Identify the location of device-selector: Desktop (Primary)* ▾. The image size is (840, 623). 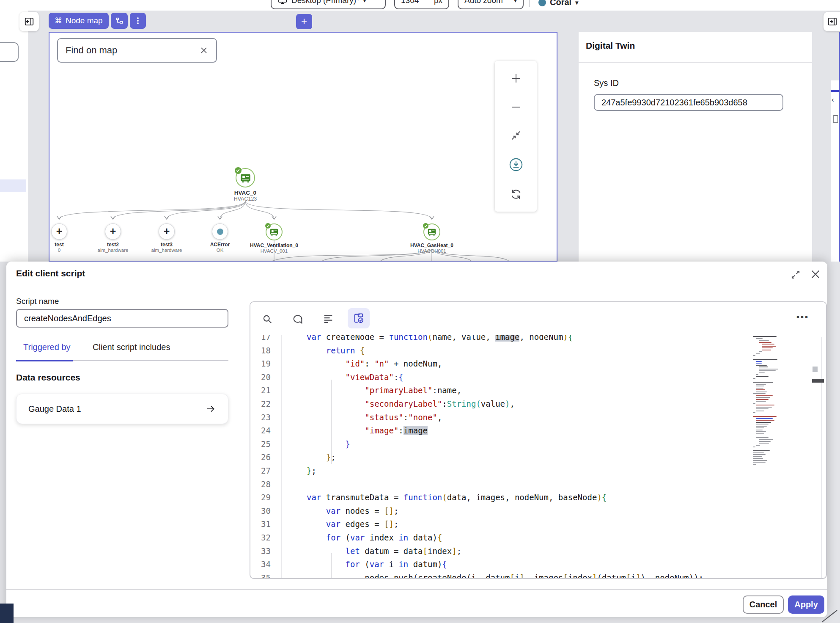
(328, 5).